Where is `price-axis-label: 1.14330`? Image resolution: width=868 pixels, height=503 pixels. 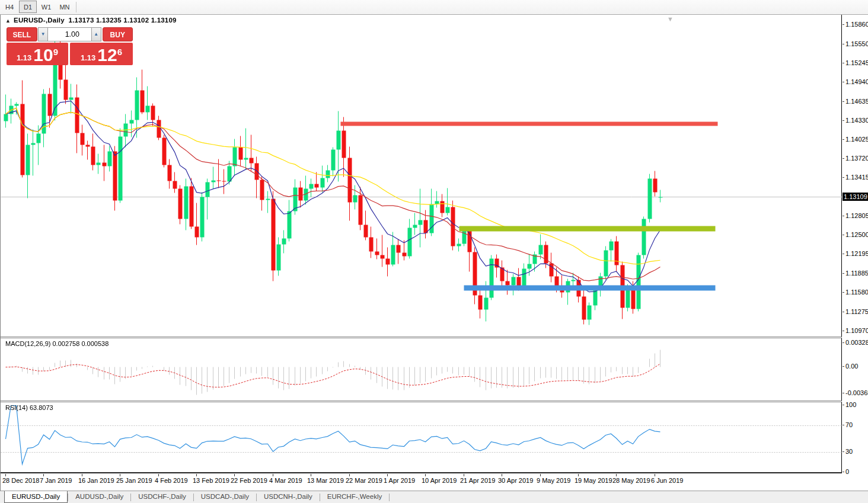 price-axis-label: 1.14330 is located at coordinates (857, 120).